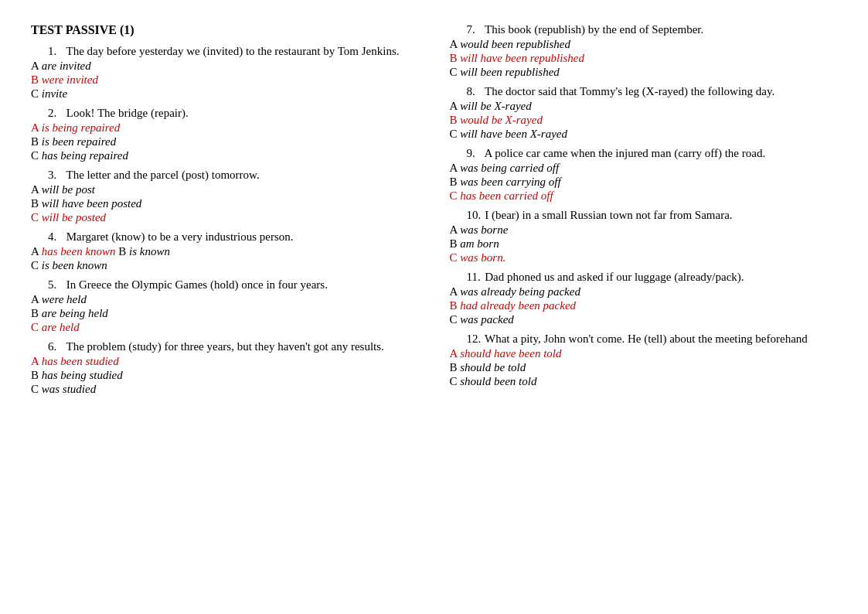  What do you see at coordinates (455, 168) in the screenshot?
I see `q9-a-label: A` at bounding box center [455, 168].